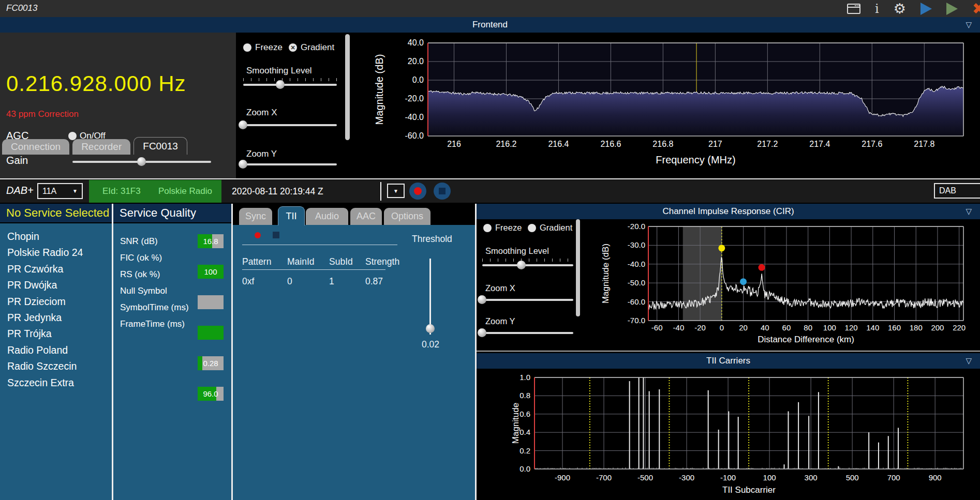  What do you see at coordinates (290, 164) in the screenshot?
I see `frontend-zoomy-slider` at bounding box center [290, 164].